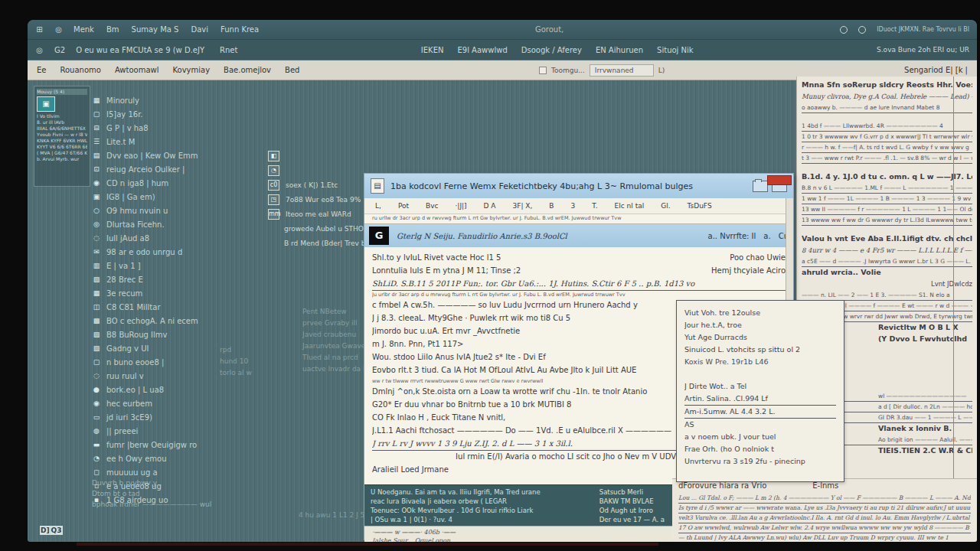  I want to click on badge-label: G2, so click(60, 51).